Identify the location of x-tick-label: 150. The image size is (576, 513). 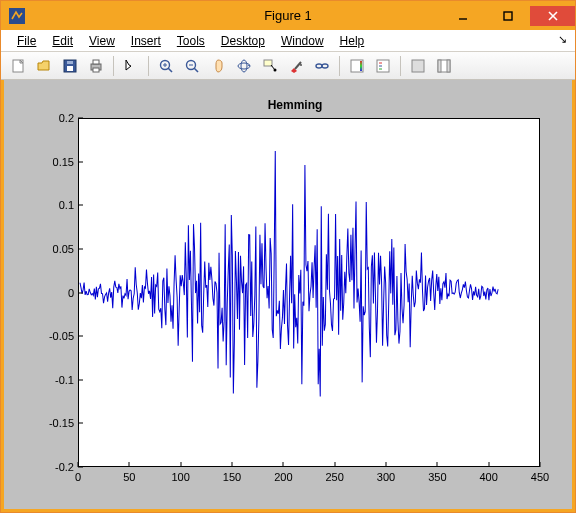
(232, 475).